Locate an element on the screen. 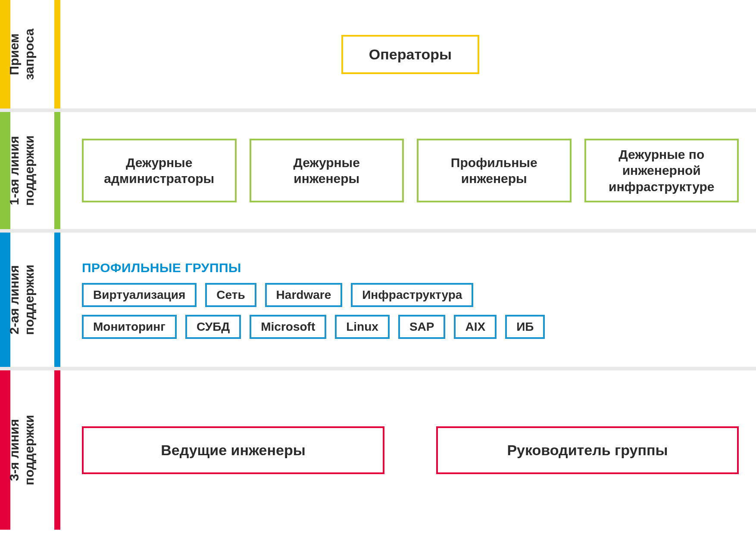 This screenshot has width=756, height=534. box-profile-engineers: Профильные инженеры is located at coordinates (494, 171).